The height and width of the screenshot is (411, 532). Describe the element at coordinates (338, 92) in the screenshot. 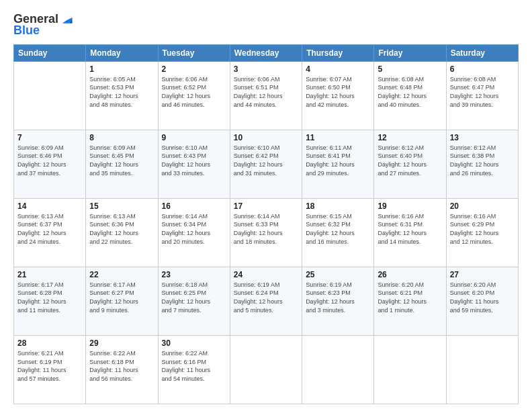

I see `day-info: Sunrise: 6:07 AM Sunset: 6:50 PM Dayligh…` at that location.